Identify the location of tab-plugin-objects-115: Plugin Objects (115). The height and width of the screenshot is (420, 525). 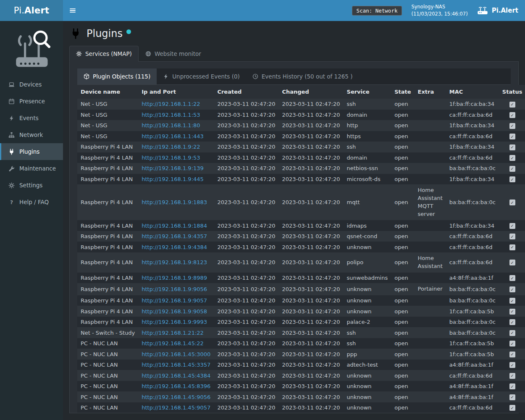
(117, 76).